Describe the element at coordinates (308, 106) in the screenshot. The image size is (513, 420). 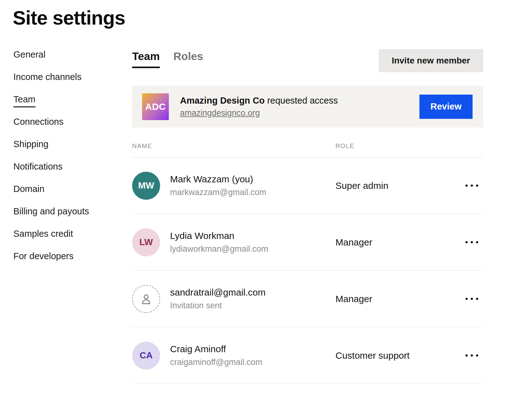
I see `access-request-banner: ADC Amazing Design Co requested access a…` at that location.